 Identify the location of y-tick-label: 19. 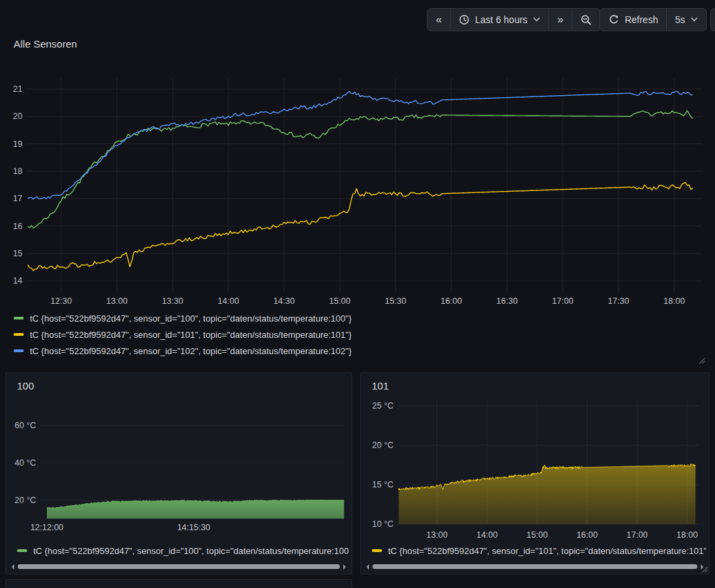
(18, 144).